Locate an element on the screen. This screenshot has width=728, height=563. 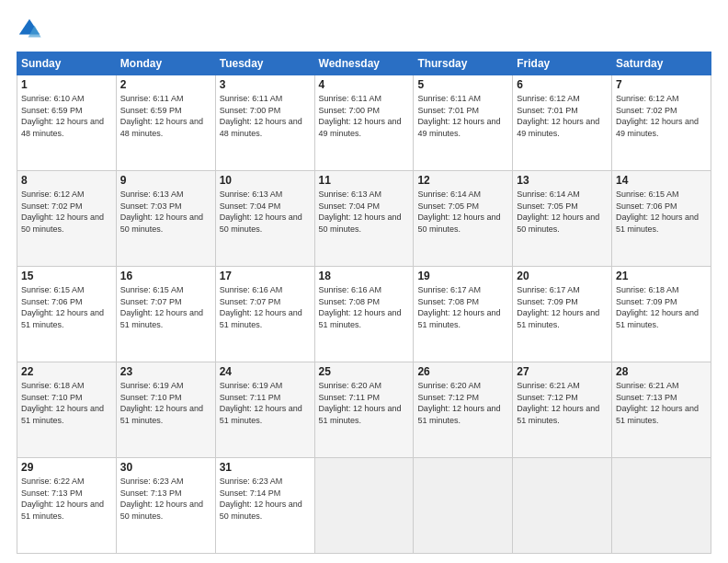
day-detail: Sunrise: 6:16 AMSunset: 7:08 PMDaylight:… is located at coordinates (364, 307).